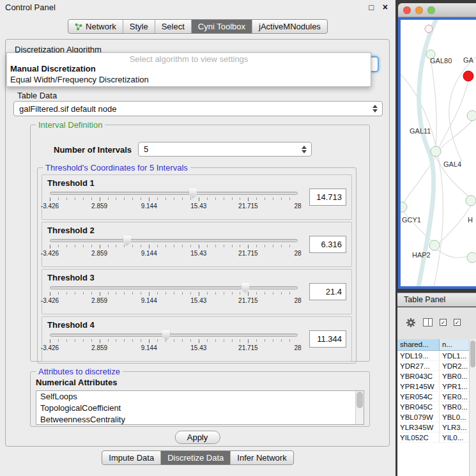 The width and height of the screenshot is (476, 476). What do you see at coordinates (437, 10) in the screenshot?
I see `network-window-titlebar` at bounding box center [437, 10].